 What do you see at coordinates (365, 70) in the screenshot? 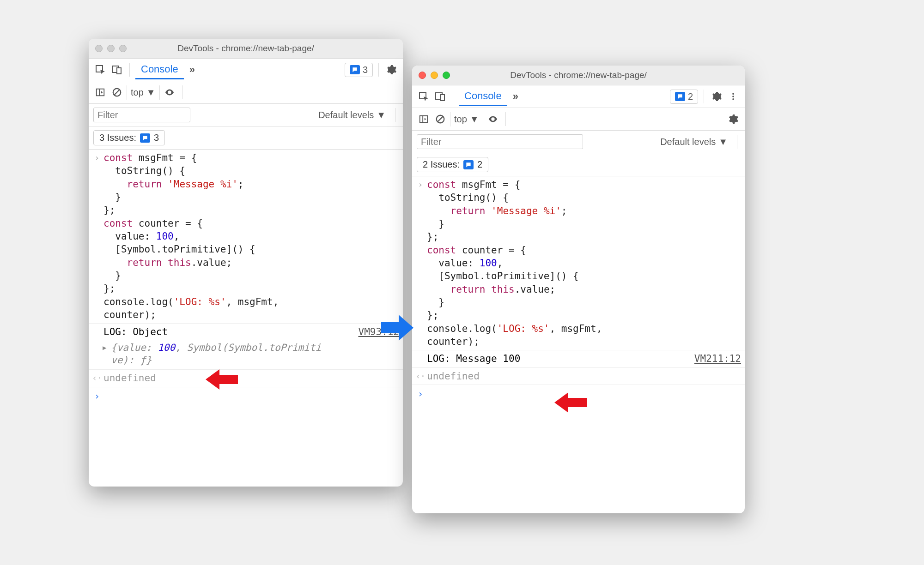
I see `messages-count: 3` at bounding box center [365, 70].